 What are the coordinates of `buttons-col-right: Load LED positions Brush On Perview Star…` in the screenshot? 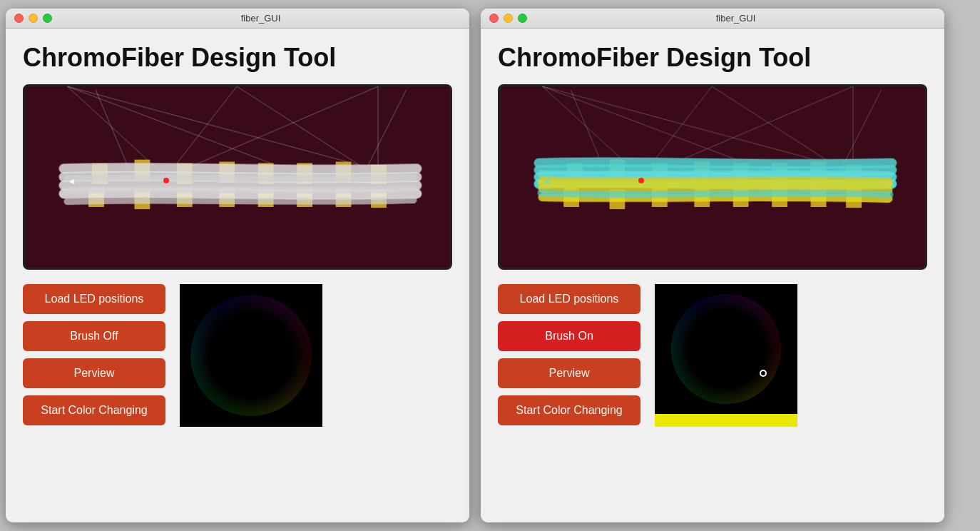 It's located at (569, 355).